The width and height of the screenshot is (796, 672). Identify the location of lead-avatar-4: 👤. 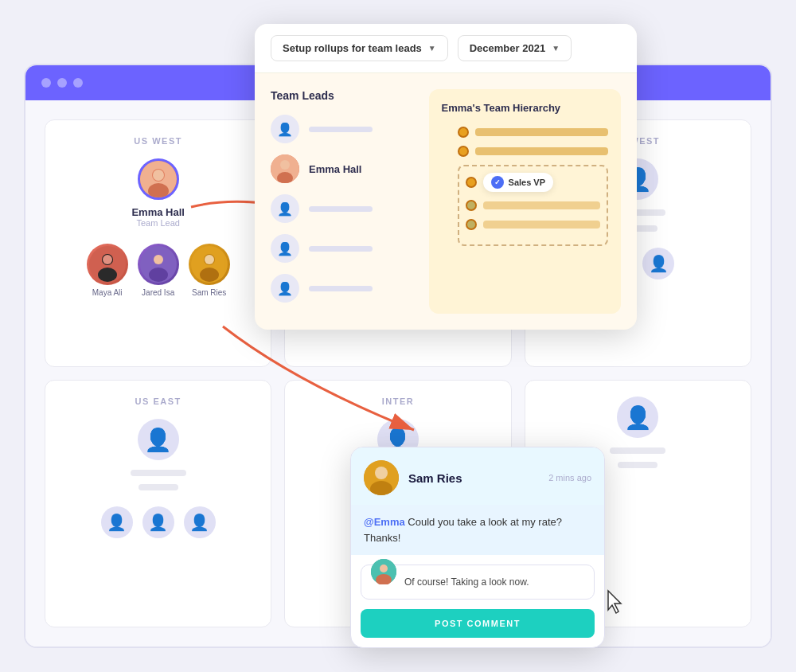
(285, 248).